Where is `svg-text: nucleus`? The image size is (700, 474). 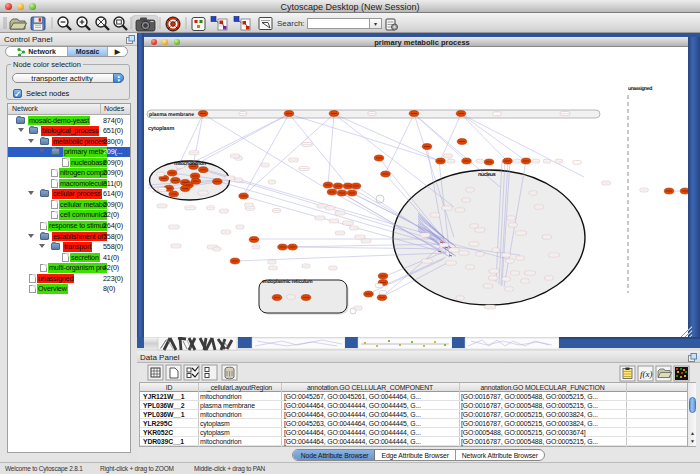
svg-text: nucleus is located at coordinates (487, 175).